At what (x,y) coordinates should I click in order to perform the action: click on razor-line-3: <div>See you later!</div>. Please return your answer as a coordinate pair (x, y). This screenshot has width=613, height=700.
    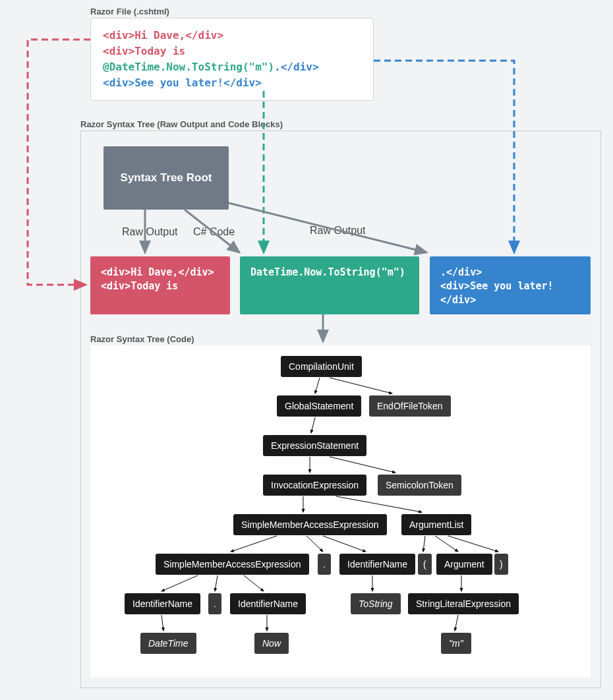
    Looking at the image, I should click on (232, 83).